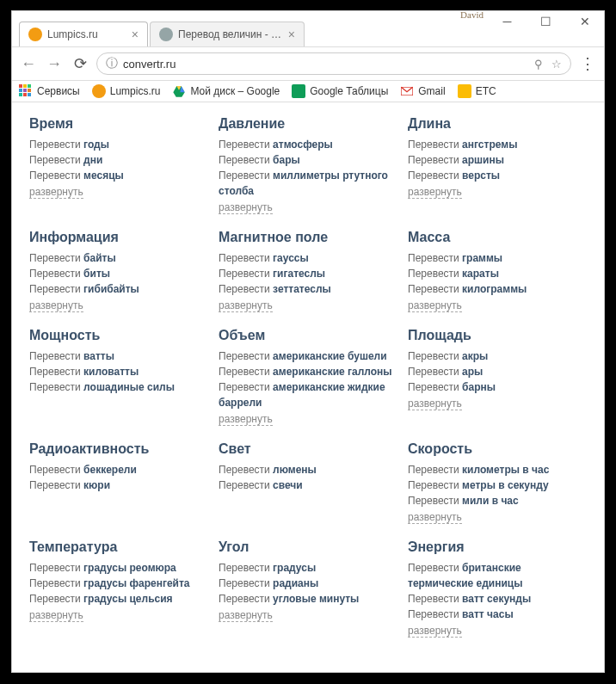 The height and width of the screenshot is (684, 616). I want to click on tab-0: Lumpics.ru×, so click(83, 34).